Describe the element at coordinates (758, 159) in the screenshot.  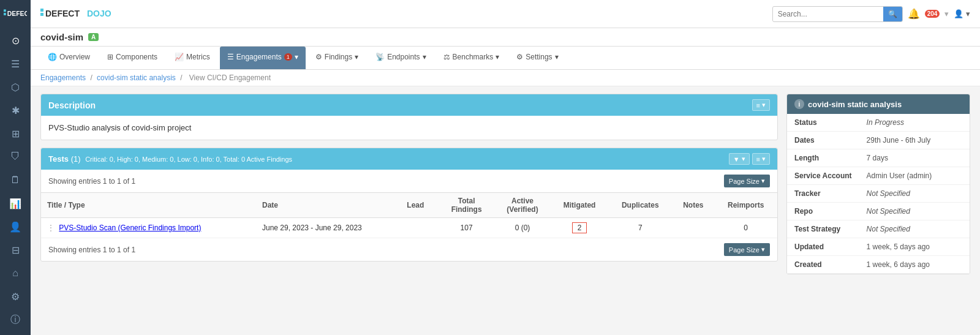
I see `tests-menu-icon: ≡` at that location.